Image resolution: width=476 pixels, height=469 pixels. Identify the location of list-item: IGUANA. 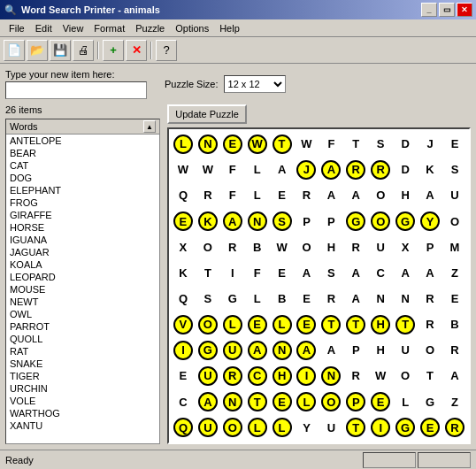
(83, 240).